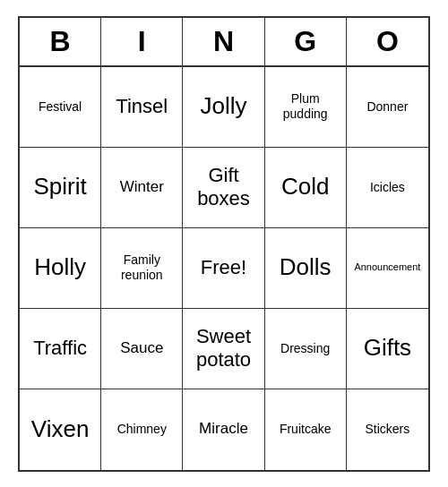  I want to click on bingo-cell-2: Jolly, so click(224, 107).